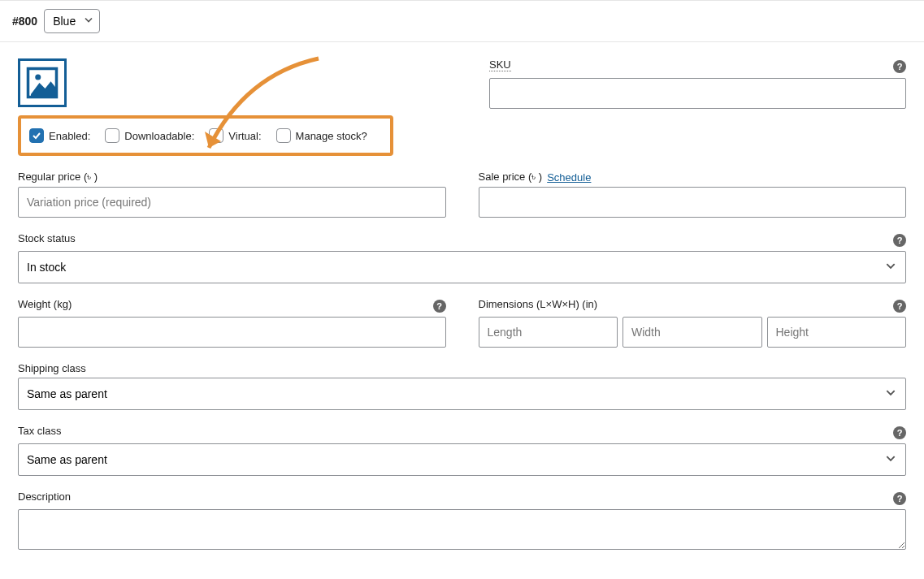  Describe the element at coordinates (44, 497) in the screenshot. I see `description-label: Description` at that location.